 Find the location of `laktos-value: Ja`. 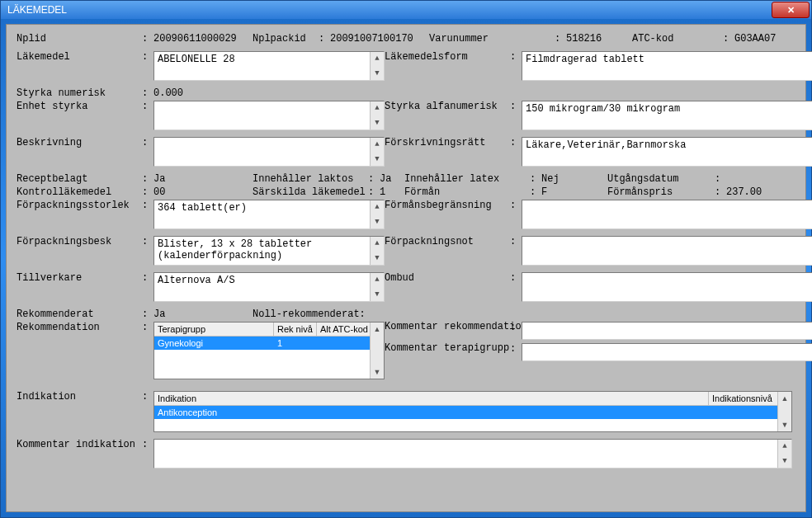

laktos-value: Ja is located at coordinates (385, 179).